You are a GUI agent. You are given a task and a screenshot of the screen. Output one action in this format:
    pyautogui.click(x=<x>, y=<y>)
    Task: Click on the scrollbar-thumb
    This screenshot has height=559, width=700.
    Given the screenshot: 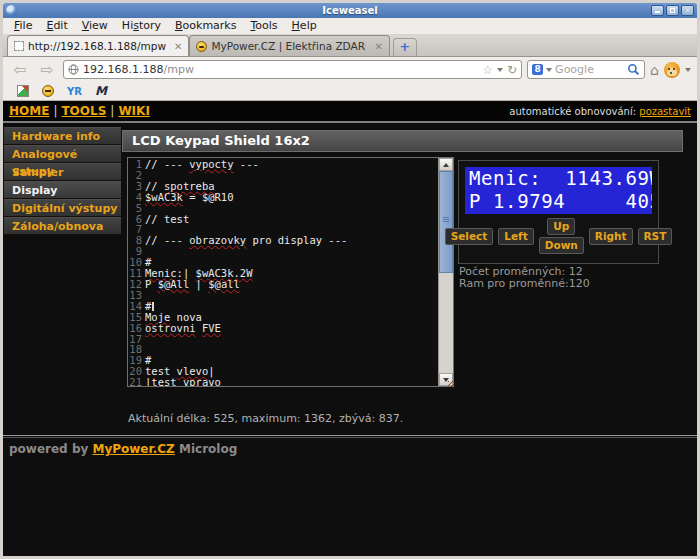 What is the action you would take?
    pyautogui.click(x=446, y=222)
    